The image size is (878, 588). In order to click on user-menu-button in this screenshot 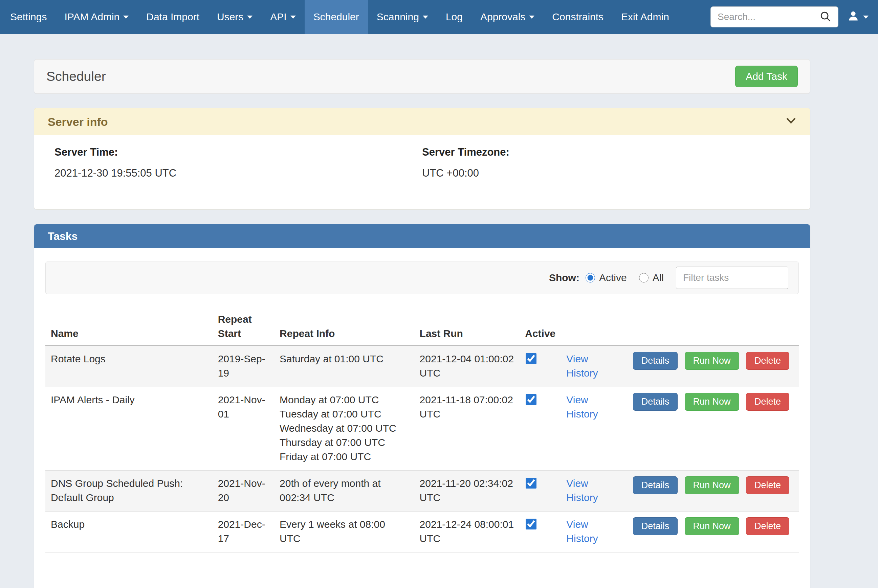, I will do `click(858, 17)`.